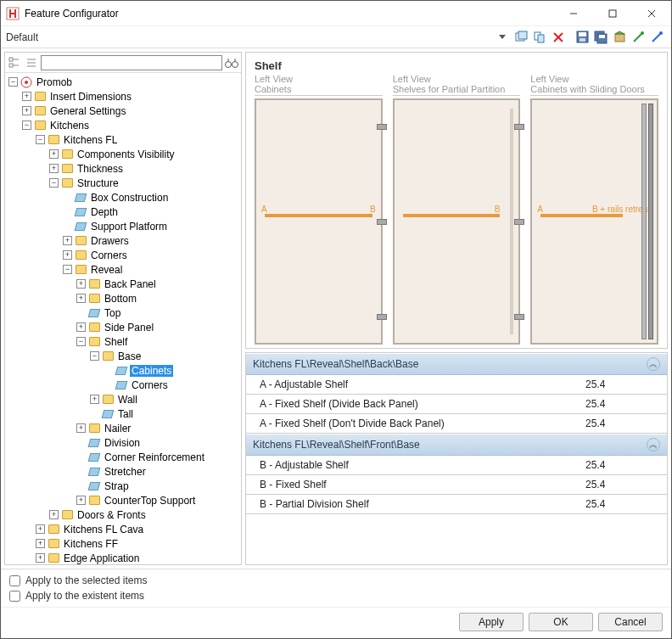  What do you see at coordinates (289, 14) in the screenshot?
I see `window-title: Feature Configurator` at bounding box center [289, 14].